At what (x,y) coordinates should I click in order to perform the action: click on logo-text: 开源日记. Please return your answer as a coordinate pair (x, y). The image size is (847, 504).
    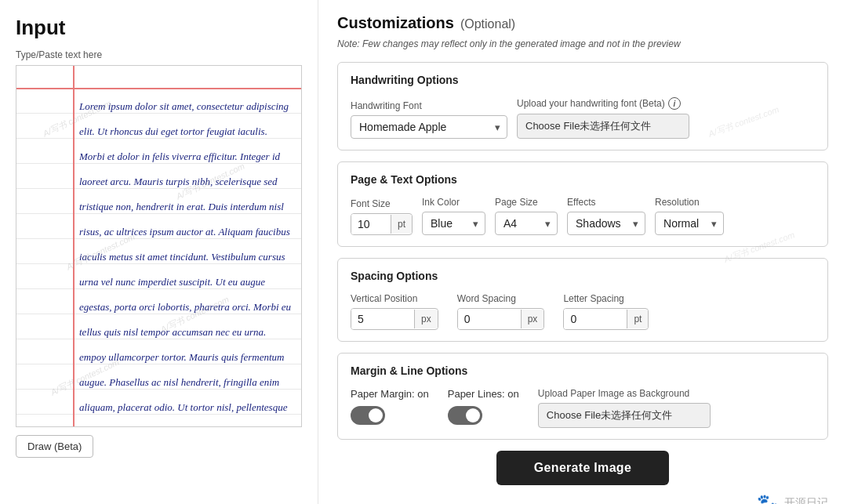
    Looking at the image, I should click on (806, 500).